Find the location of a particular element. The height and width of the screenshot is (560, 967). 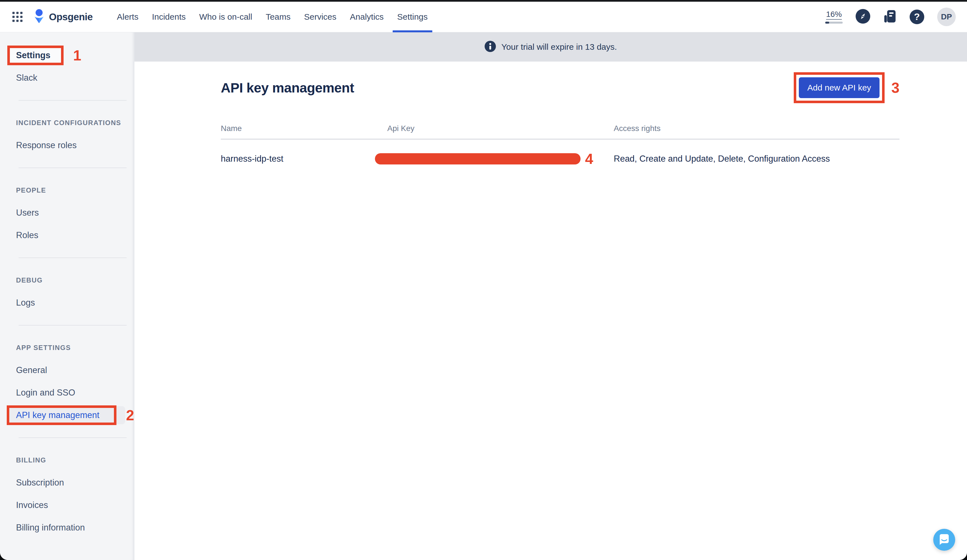

add-new-api-key-button: Add new API key is located at coordinates (839, 88).